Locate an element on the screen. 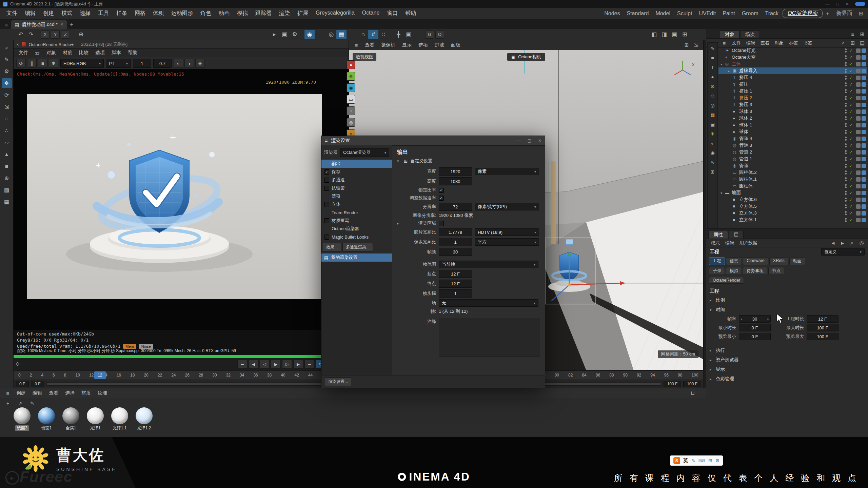  mirror-tool-icon: ▣ is located at coordinates (409, 35).